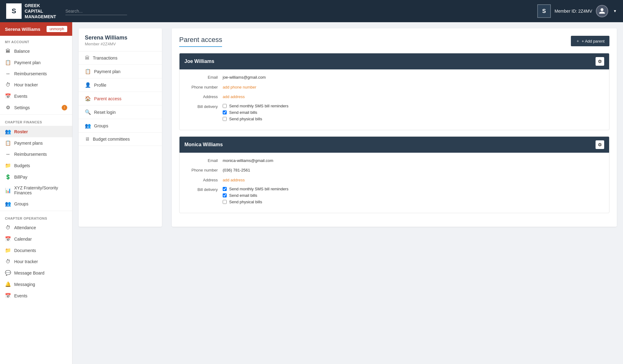 Image resolution: width=623 pixels, height=364 pixels. I want to click on sidebar-item-messaging: 🔔 Messaging, so click(36, 284).